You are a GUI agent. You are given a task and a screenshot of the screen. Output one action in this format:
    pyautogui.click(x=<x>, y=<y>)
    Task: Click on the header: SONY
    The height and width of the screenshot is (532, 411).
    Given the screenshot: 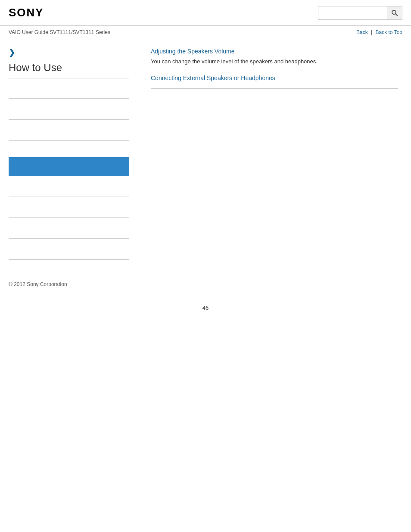 What is the action you would take?
    pyautogui.click(x=206, y=13)
    